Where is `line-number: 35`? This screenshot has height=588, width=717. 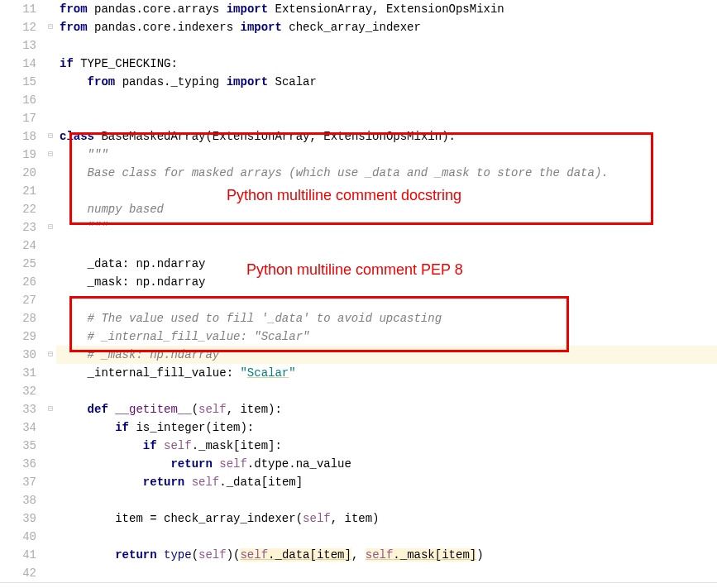 line-number: 35 is located at coordinates (18, 446).